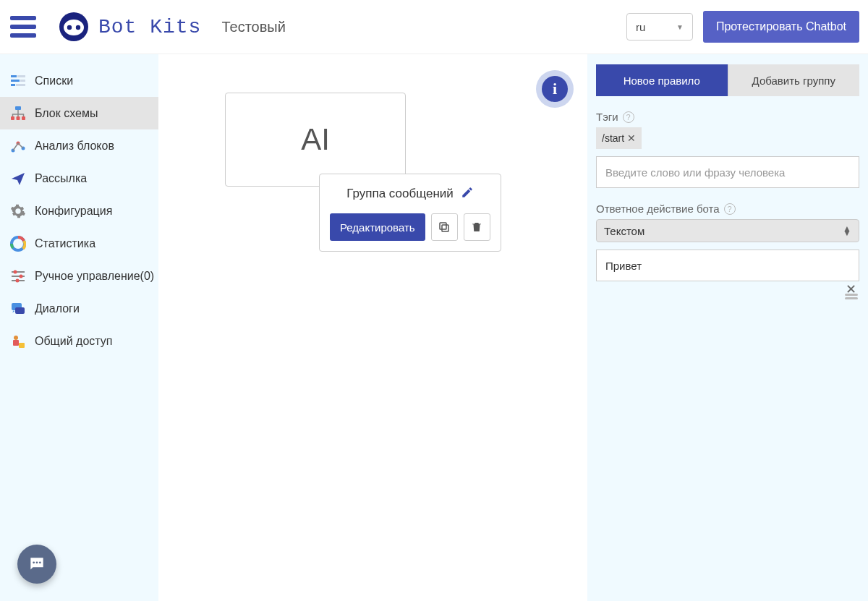 The height and width of the screenshot is (601, 868). What do you see at coordinates (129, 27) in the screenshot?
I see `logo: Bot Kits` at bounding box center [129, 27].